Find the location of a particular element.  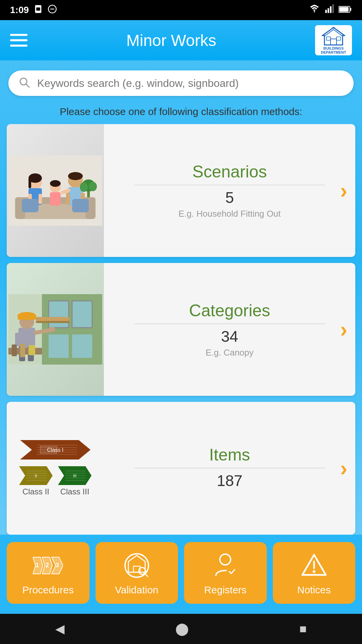

svg-text: 3 is located at coordinates (57, 565).